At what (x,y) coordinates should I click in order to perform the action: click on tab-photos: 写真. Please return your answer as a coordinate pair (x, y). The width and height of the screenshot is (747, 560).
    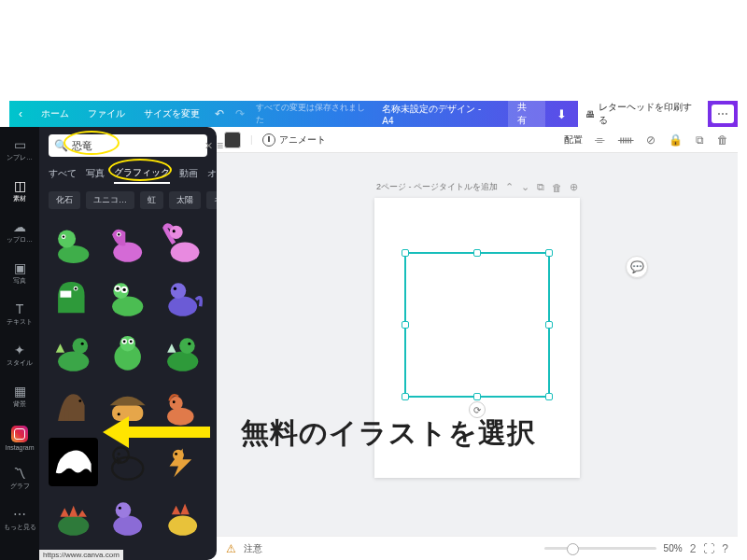
    Looking at the image, I should click on (95, 175).